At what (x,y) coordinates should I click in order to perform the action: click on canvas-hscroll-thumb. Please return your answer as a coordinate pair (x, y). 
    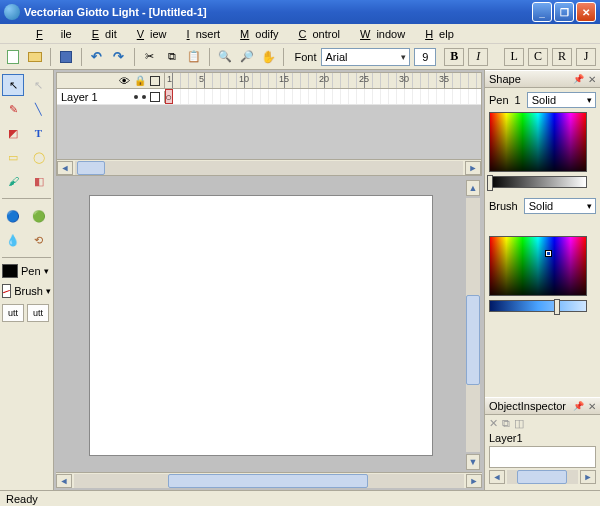
    Looking at the image, I should click on (268, 481).